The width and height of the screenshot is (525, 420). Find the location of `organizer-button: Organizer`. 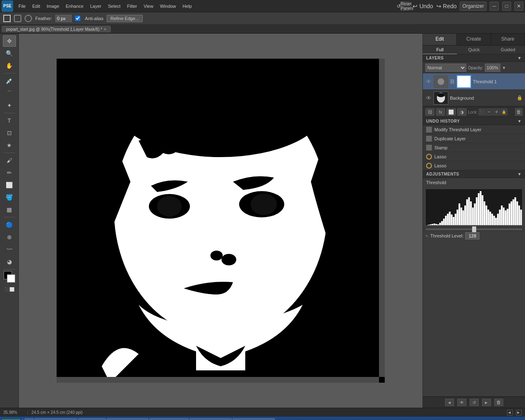

organizer-button: Organizer is located at coordinates (473, 6).